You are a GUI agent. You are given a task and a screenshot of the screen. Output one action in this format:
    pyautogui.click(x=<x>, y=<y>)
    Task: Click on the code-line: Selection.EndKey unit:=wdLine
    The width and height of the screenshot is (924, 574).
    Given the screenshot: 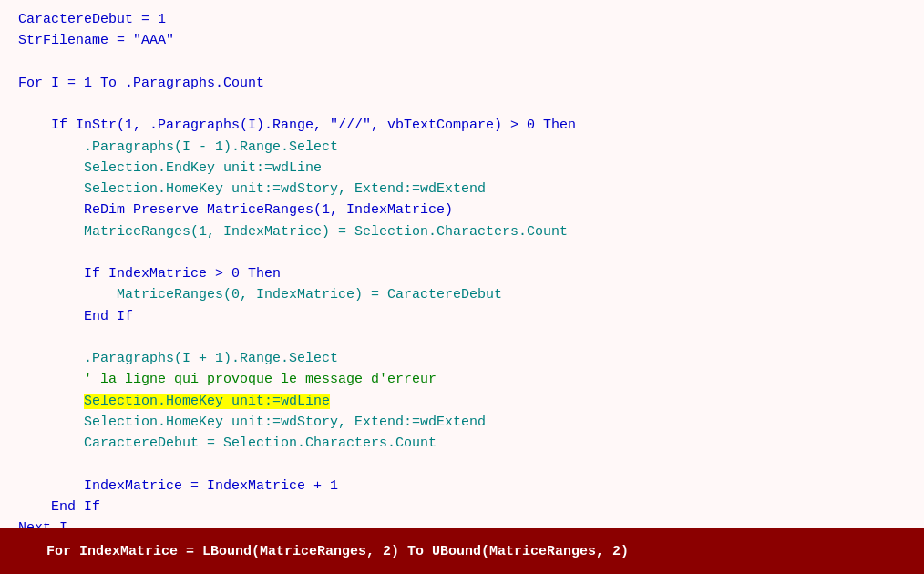 What is the action you would take?
    pyautogui.click(x=462, y=168)
    